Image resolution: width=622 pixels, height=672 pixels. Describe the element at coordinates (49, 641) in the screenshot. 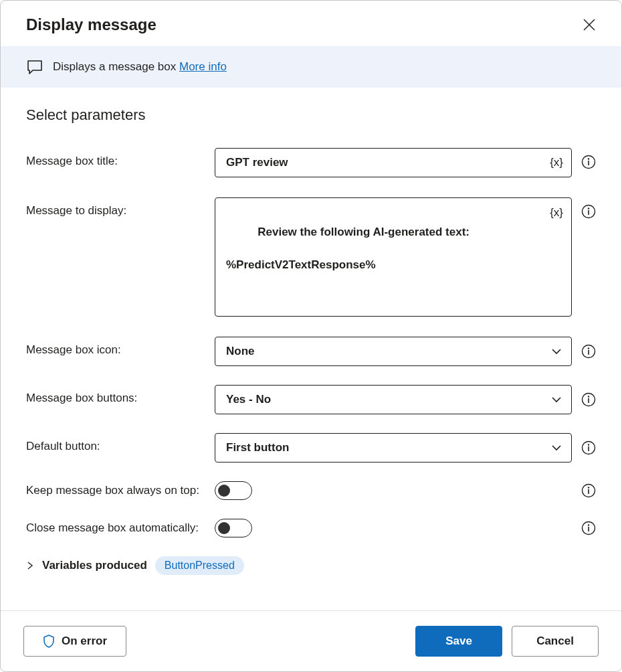

I see `shield-icon` at that location.